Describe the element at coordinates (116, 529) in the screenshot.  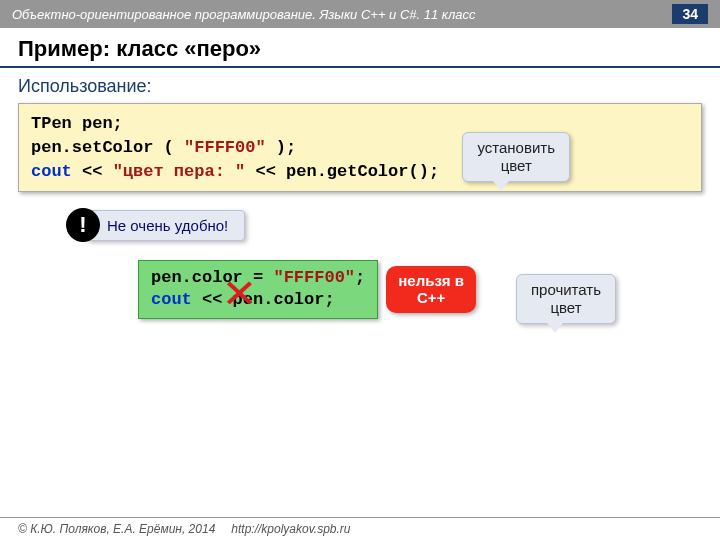
I see `copyright-text: © К.Ю. Поляков, Е.А. Ерёмин, 2014` at that location.